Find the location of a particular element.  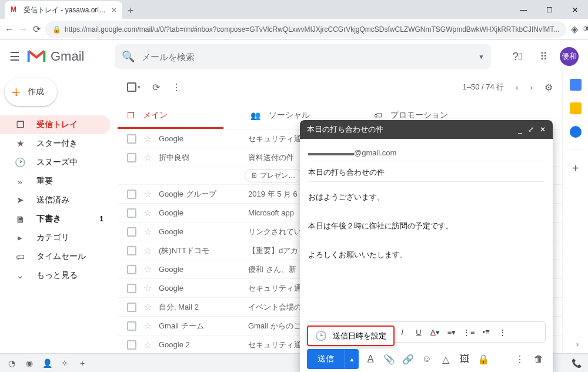

eye-icon: 👁 is located at coordinates (586, 29).